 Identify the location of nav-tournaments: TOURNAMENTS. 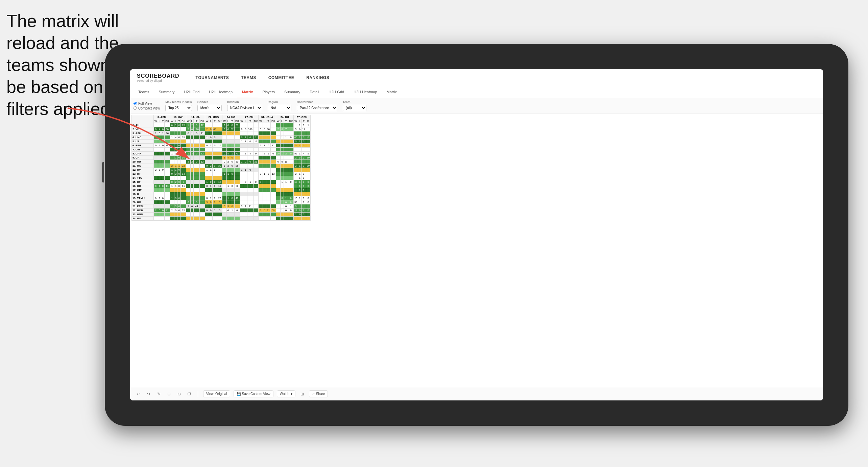
(212, 78).